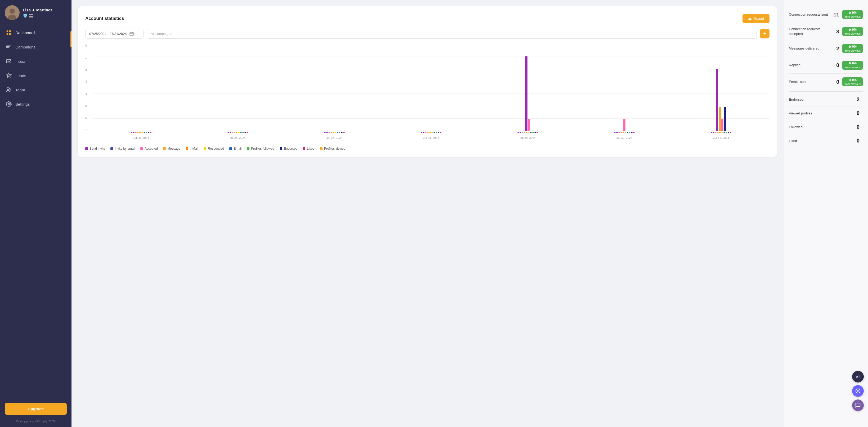 The height and width of the screenshot is (427, 868). Describe the element at coordinates (108, 34) in the screenshot. I see `date-range-value: 07/25/2024 - 07/31/2024` at that location.